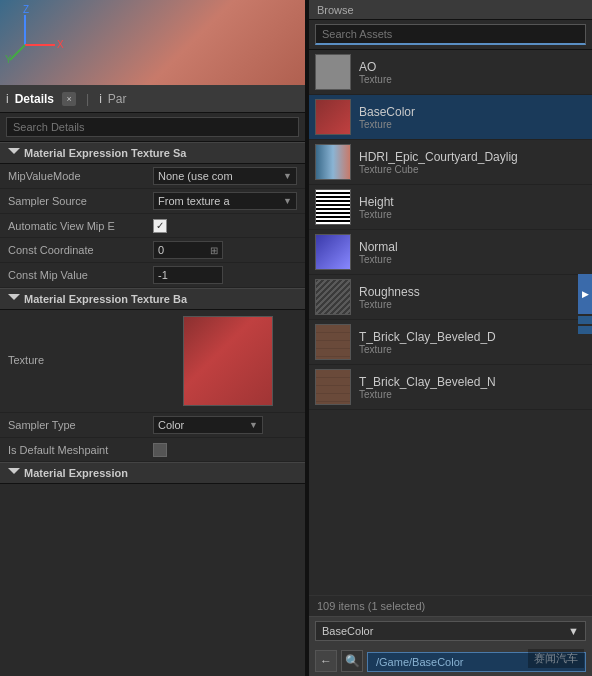 This screenshot has height=676, width=592. Describe the element at coordinates (254, 425) in the screenshot. I see `sampler-type-arrow-icon: ▼` at that location.